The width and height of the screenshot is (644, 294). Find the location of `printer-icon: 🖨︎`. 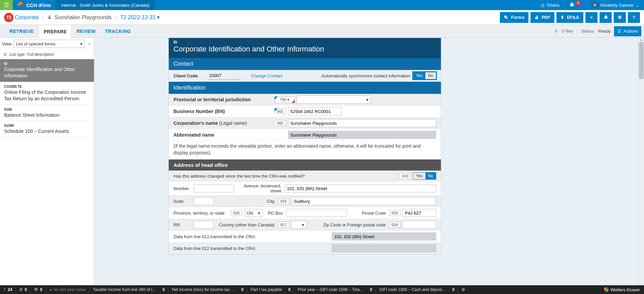

printer-icon: 🖨︎ is located at coordinates (537, 17).